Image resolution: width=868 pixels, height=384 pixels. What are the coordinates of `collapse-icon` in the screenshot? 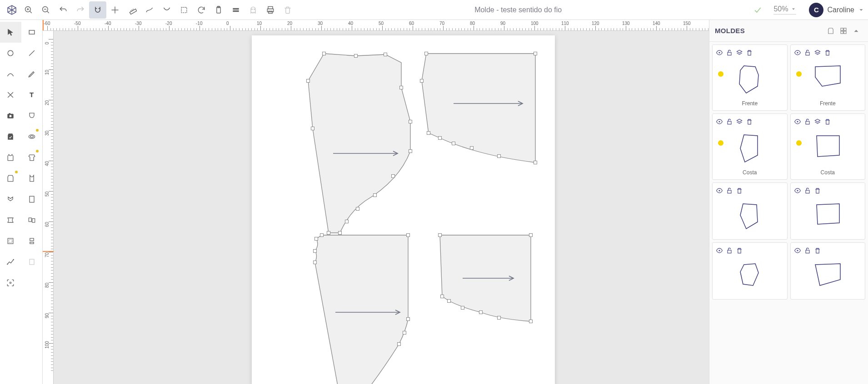 It's located at (856, 31).